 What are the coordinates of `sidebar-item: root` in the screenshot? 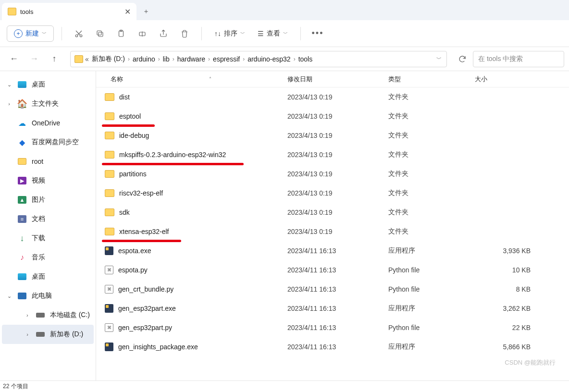 It's located at (48, 161).